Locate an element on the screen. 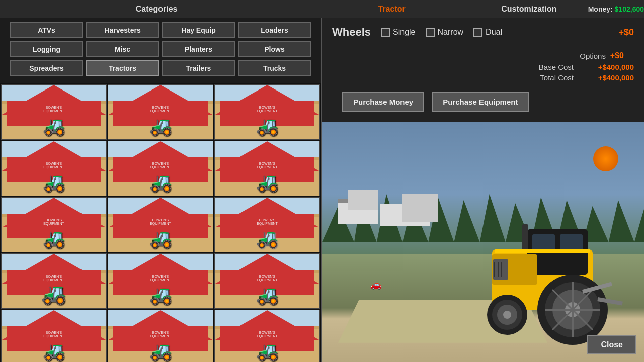 The height and width of the screenshot is (362, 644). total-cost-row: Total Cost +$400,000 is located at coordinates (483, 77).